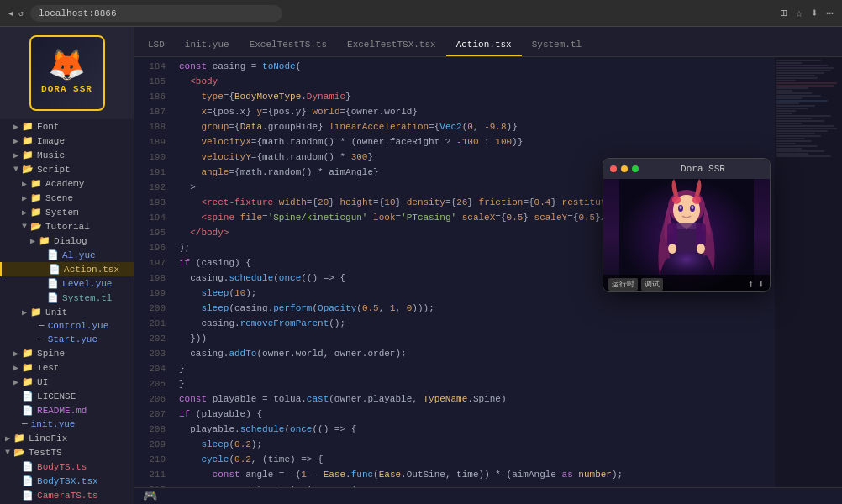 This screenshot has height=504, width=842. What do you see at coordinates (624, 169) in the screenshot?
I see `minimize-dot` at bounding box center [624, 169].